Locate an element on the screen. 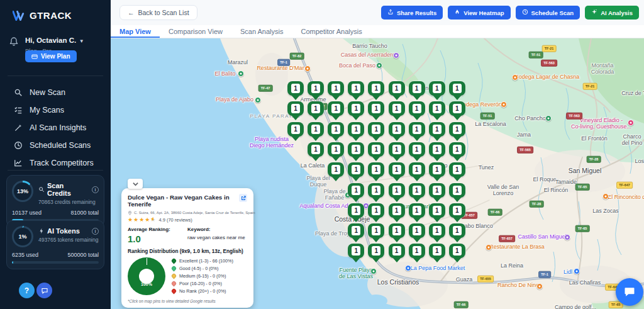 This screenshot has width=644, height=309. ai-analysis-button: AI Analysis is located at coordinates (612, 13).